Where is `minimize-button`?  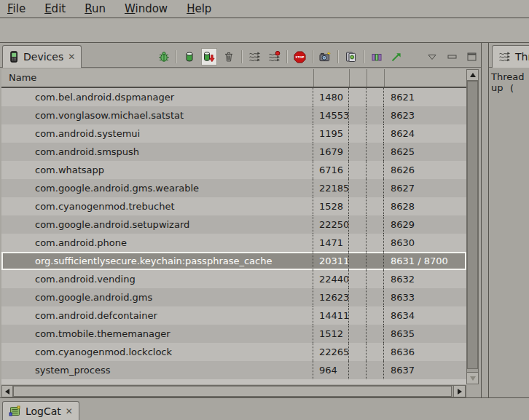
minimize-button is located at coordinates (452, 57).